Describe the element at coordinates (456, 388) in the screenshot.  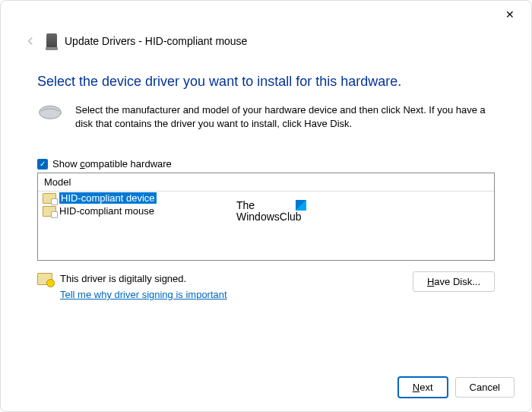
I see `wizard-buttons: Next Cancel` at that location.